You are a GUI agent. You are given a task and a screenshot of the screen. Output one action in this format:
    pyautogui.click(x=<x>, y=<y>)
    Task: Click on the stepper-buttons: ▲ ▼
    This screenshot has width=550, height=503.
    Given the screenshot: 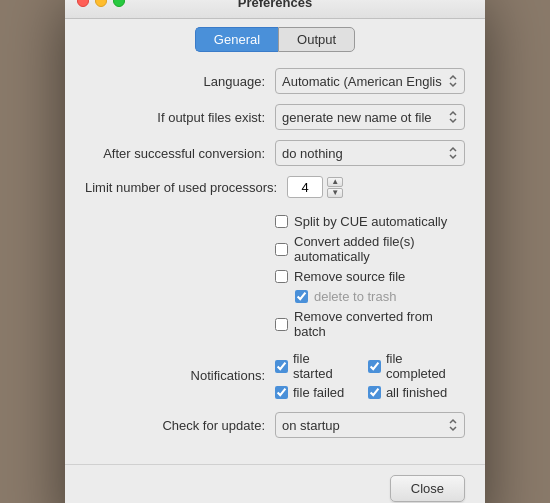 What is the action you would take?
    pyautogui.click(x=335, y=188)
    